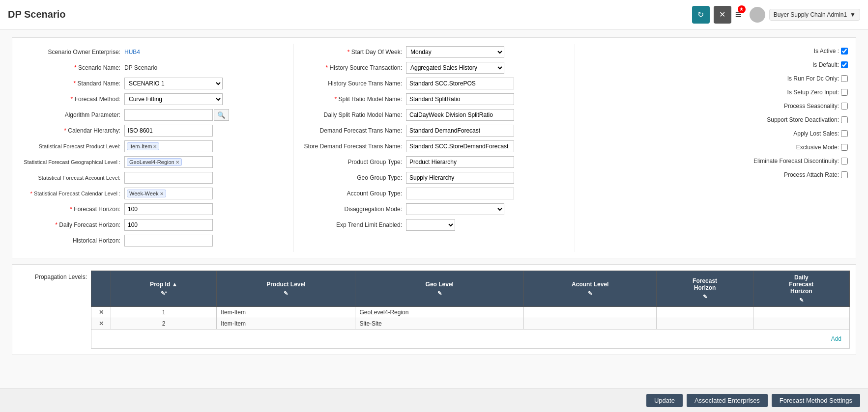 The width and height of the screenshot is (868, 412). What do you see at coordinates (352, 146) in the screenshot?
I see `store-demand-trans-label: Store Demand Forecast Trans Name:` at bounding box center [352, 146].